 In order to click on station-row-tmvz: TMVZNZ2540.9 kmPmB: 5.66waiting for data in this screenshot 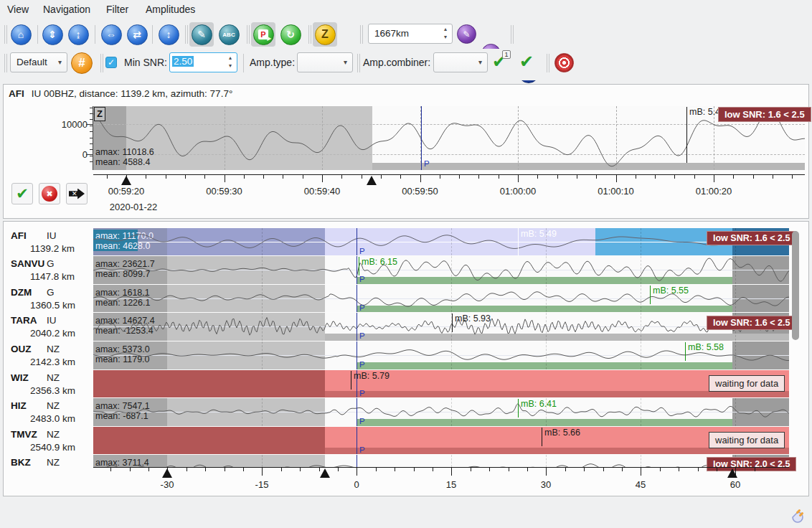, I will do `click(406, 440)`.